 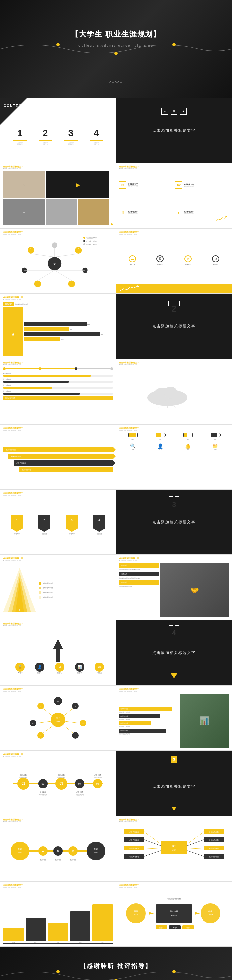 What do you see at coordinates (58, 923) in the screenshot?
I see `bar-chart: 2019 2020 2021 2022 2023` at bounding box center [58, 923].